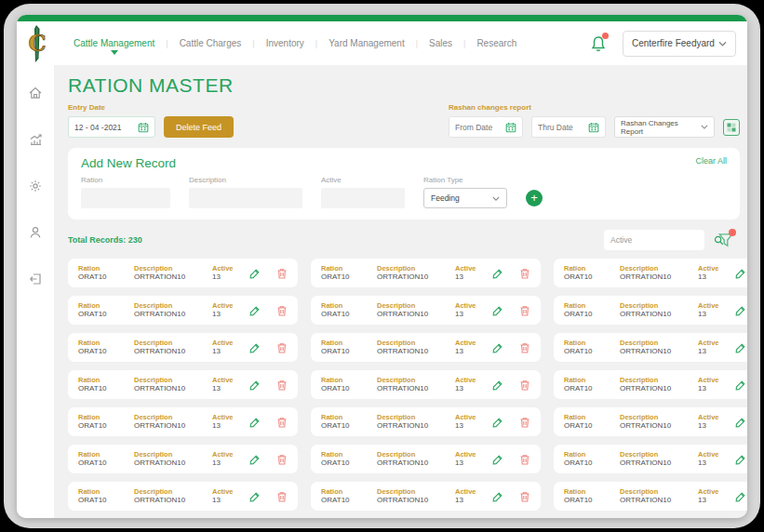  Describe the element at coordinates (404, 240) in the screenshot. I see `records-toolbar: Total Records: 230` at that location.